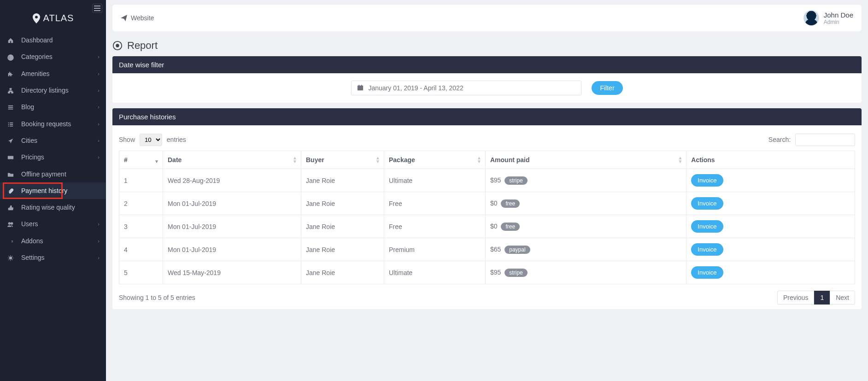 The image size is (868, 381). Describe the element at coordinates (35, 74) in the screenshot. I see `sidebar-item-label: Amenities` at that location.